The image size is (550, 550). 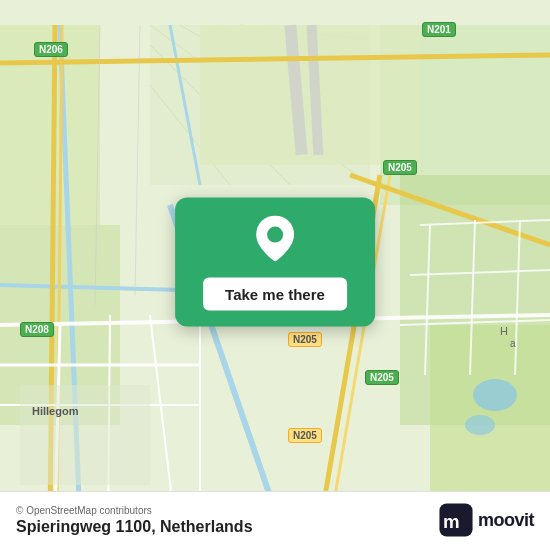 I want to click on road-label-n205-top: N205, so click(x=400, y=168).